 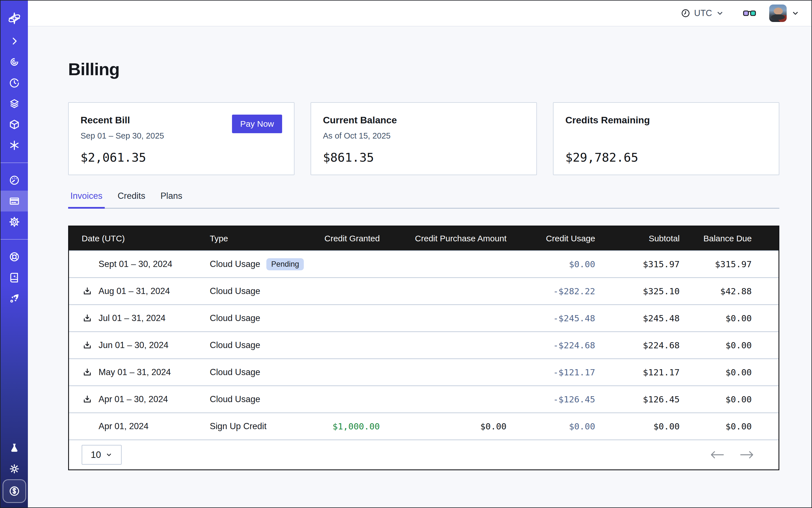 I want to click on sidebar-item-layers, so click(x=14, y=103).